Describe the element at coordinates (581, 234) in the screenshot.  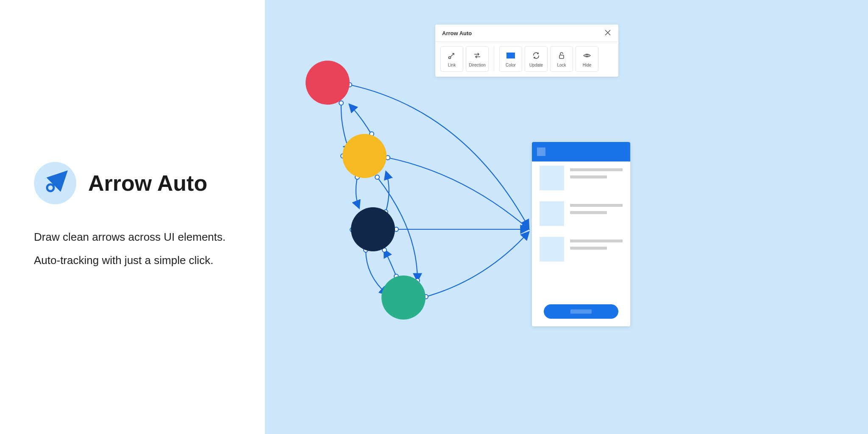
I see `target-mockup` at that location.